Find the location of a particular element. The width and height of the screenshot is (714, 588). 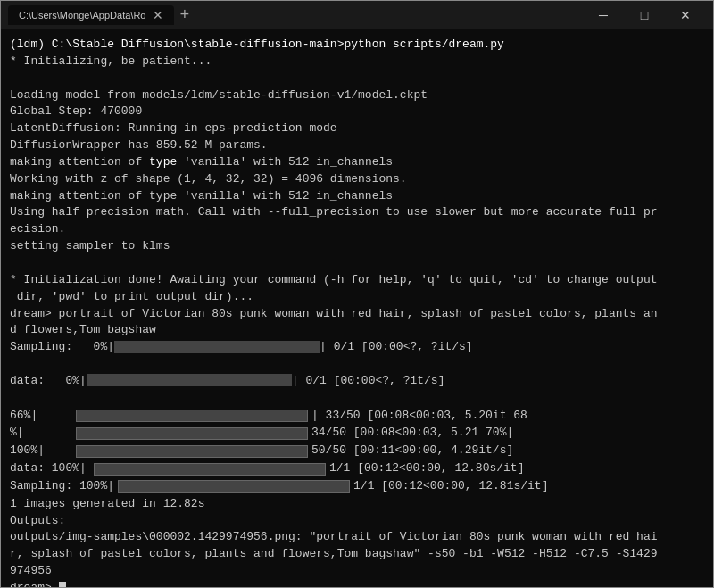

terminal-line: Global Step: 470000 is located at coordinates (357, 112).